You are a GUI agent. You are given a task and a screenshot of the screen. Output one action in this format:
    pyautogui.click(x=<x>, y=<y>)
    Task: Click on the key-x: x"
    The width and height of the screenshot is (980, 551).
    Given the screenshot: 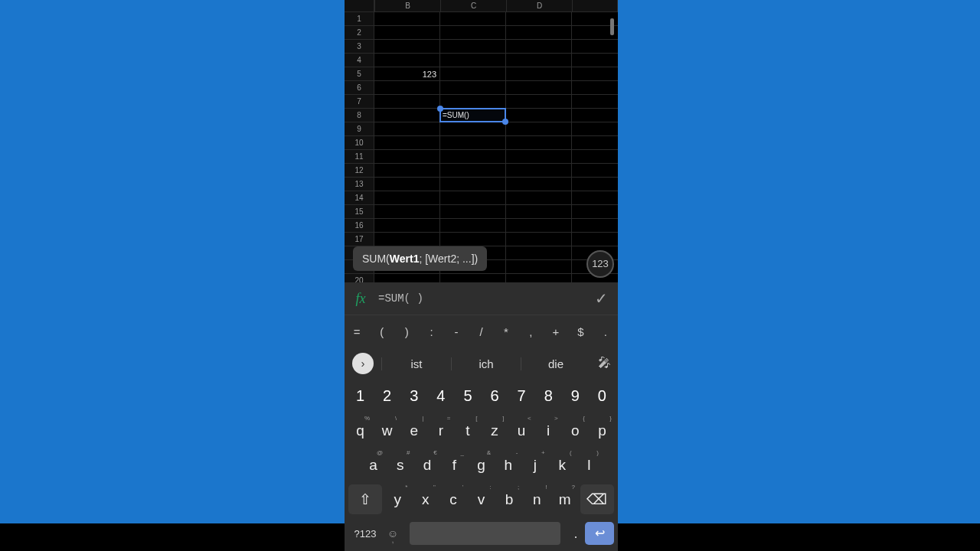 What is the action you would take?
    pyautogui.click(x=425, y=499)
    